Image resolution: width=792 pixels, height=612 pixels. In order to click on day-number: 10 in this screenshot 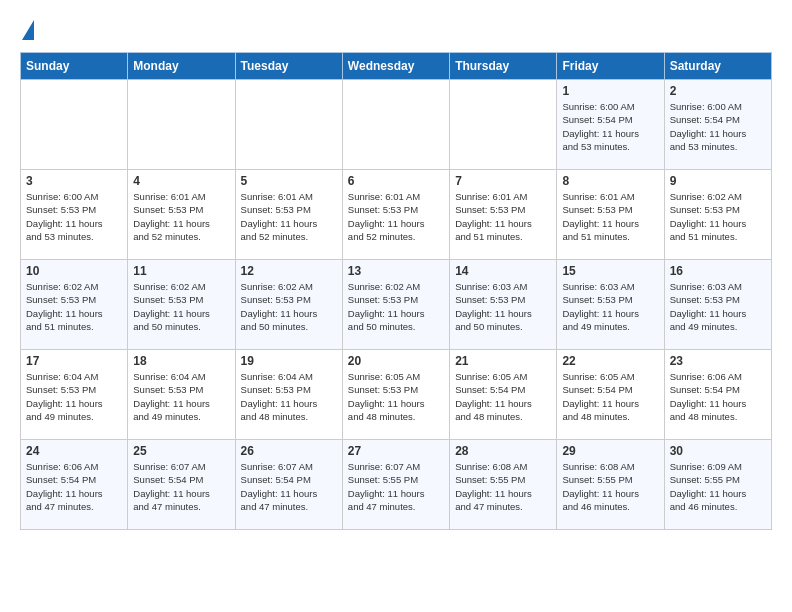, I will do `click(74, 271)`.